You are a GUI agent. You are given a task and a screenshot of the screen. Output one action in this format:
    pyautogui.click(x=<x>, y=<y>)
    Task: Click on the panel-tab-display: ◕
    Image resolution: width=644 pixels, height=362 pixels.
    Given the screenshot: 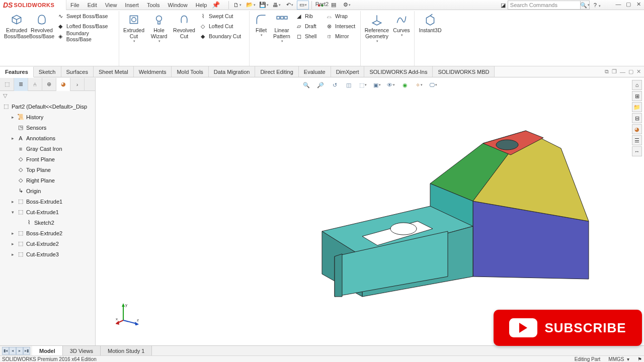 What is the action you would take?
    pyautogui.click(x=63, y=84)
    